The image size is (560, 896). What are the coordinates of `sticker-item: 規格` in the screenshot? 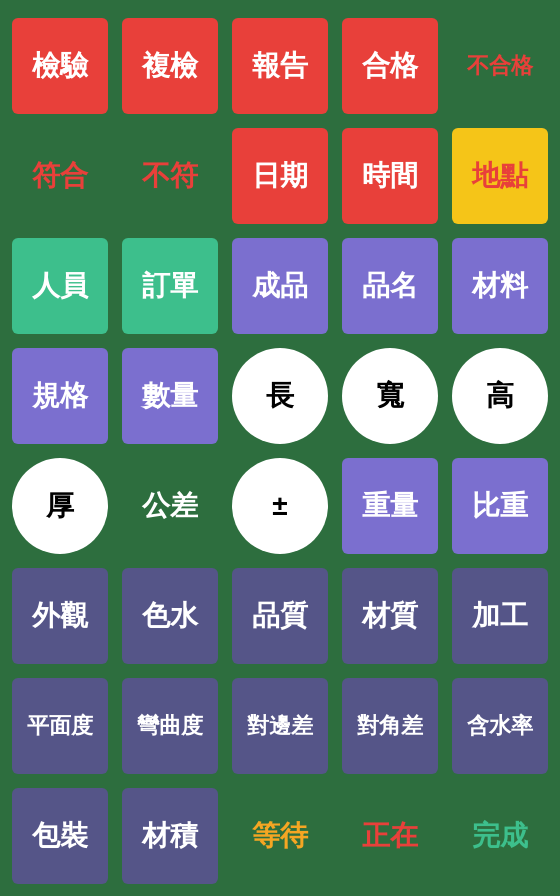 It's located at (60, 396).